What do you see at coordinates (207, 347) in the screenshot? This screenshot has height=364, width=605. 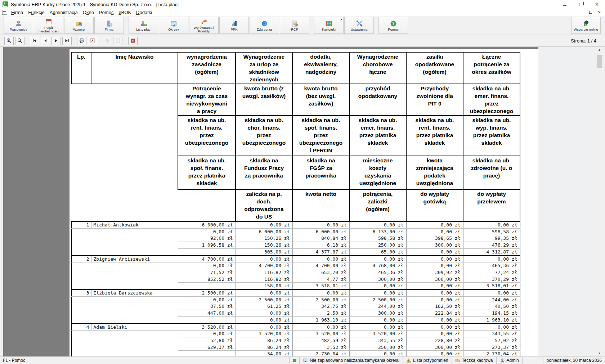 I see `report-value-cell: 629,37 zł` at bounding box center [207, 347].